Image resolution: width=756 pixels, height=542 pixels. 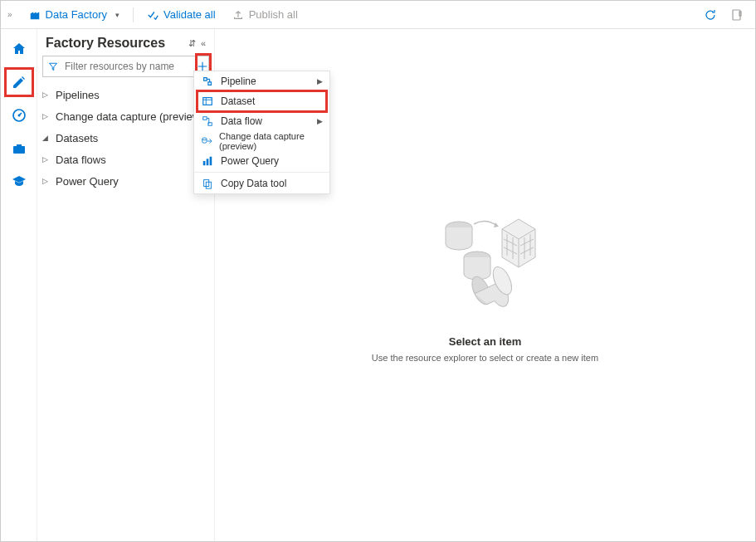 I want to click on tree-item-label: Data flows, so click(x=81, y=159).